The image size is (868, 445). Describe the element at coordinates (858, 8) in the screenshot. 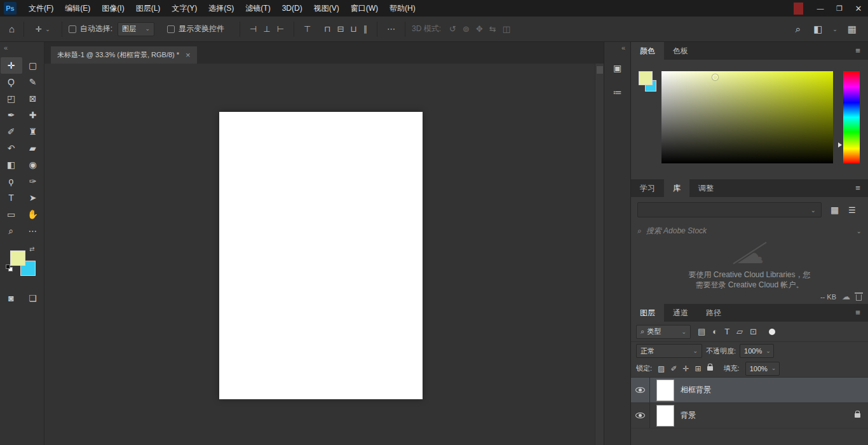

I see `close-button: ✕` at that location.